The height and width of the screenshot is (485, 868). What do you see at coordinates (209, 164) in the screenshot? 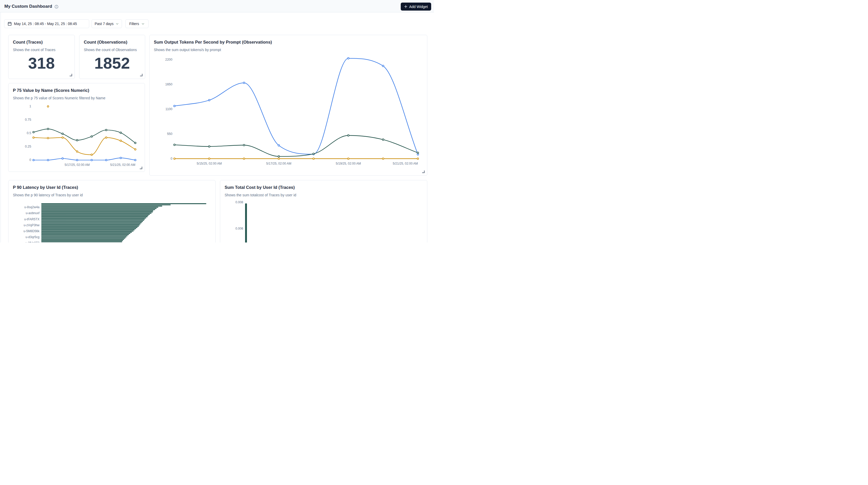
I see `chart-label: 5/15/25, 02:00 AM` at bounding box center [209, 164].